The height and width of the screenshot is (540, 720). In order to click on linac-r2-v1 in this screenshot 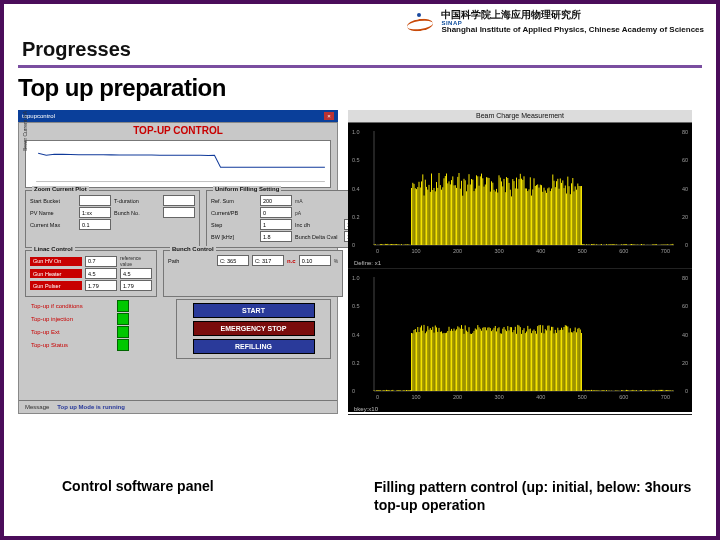, I will do `click(136, 286)`.